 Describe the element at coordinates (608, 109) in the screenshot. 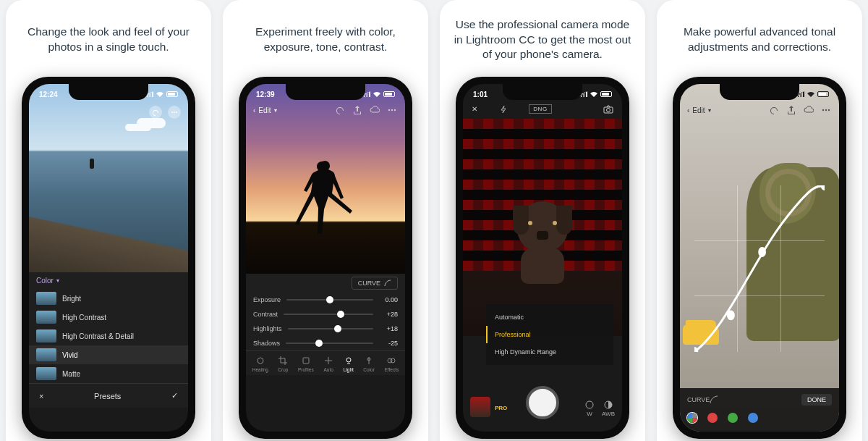

I see `switch-camera-icon` at that location.